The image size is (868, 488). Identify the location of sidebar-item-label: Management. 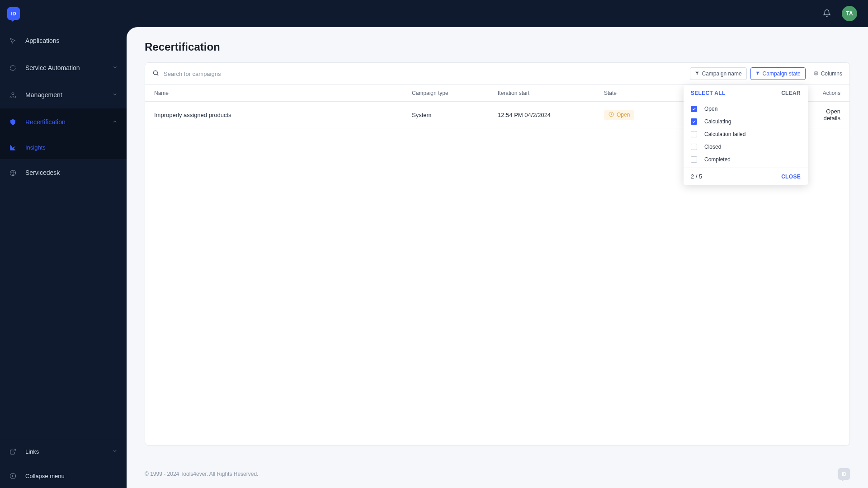
(64, 95).